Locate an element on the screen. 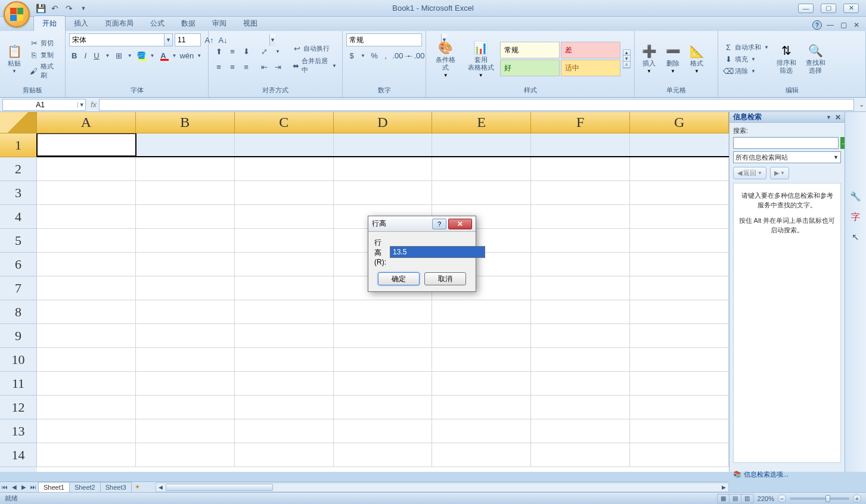 The width and height of the screenshot is (866, 504). cell-A1 is located at coordinates (86, 145).